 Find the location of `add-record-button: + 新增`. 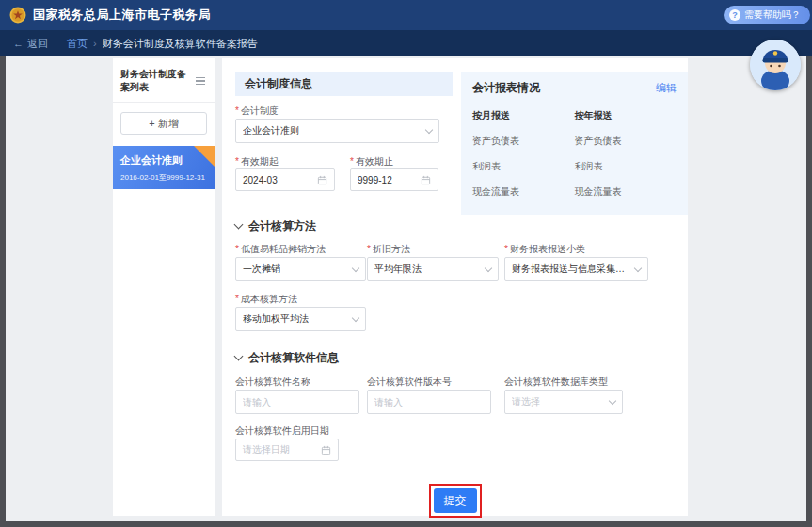

add-record-button: + 新增 is located at coordinates (164, 123).